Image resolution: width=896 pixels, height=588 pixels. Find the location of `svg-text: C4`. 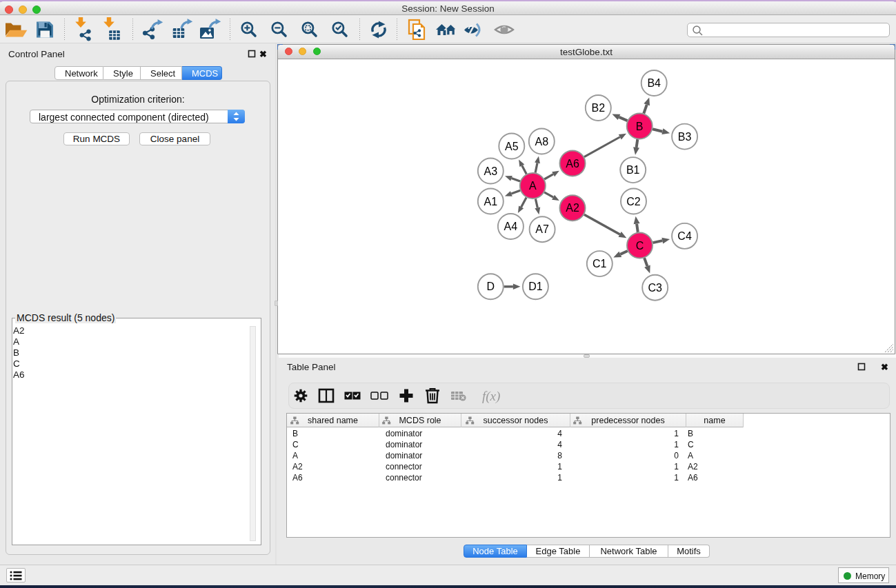

svg-text: C4 is located at coordinates (684, 236).